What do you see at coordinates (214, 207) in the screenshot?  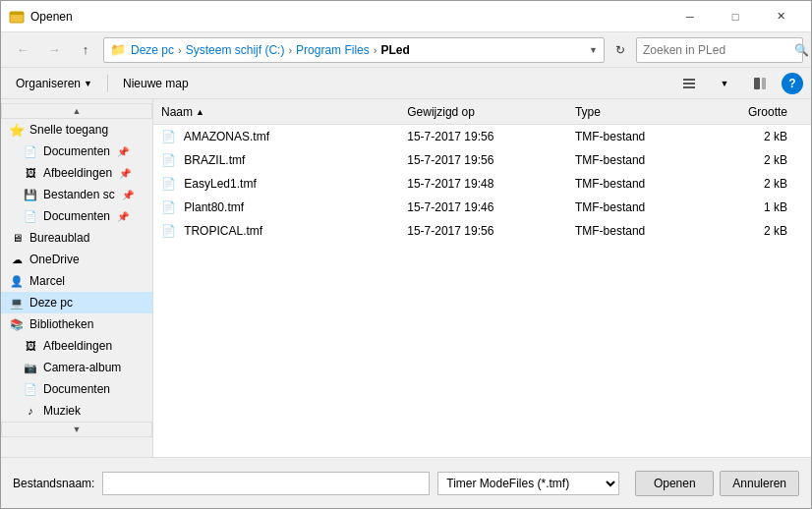 I see `file-name-label: Plant80.tmf` at bounding box center [214, 207].